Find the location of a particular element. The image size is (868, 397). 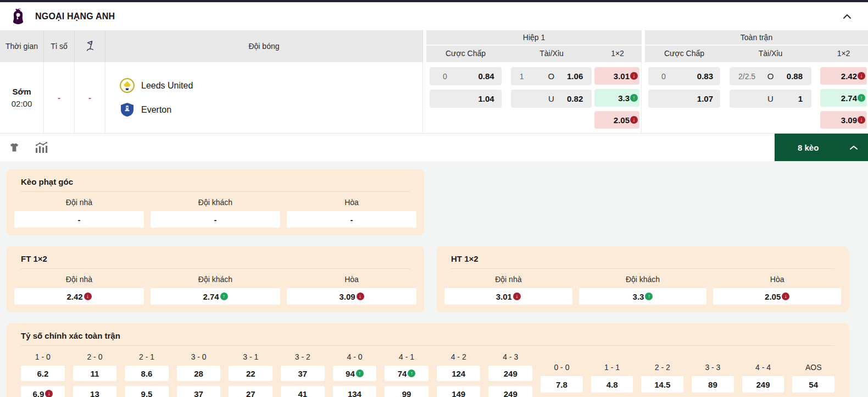

half1-overunder-column: 1 O 1.06 U 0.82 is located at coordinates (552, 98).